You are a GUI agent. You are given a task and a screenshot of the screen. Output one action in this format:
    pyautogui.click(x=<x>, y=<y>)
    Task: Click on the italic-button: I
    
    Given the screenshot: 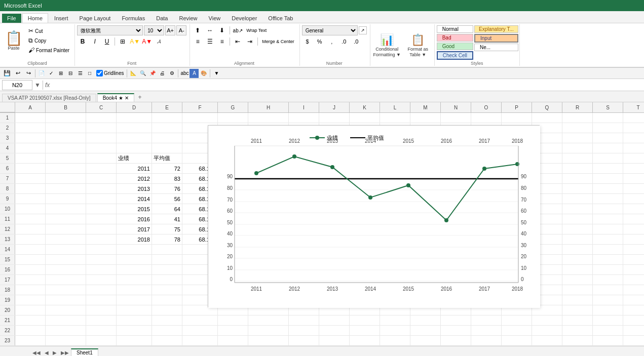 What is the action you would take?
    pyautogui.click(x=95, y=42)
    